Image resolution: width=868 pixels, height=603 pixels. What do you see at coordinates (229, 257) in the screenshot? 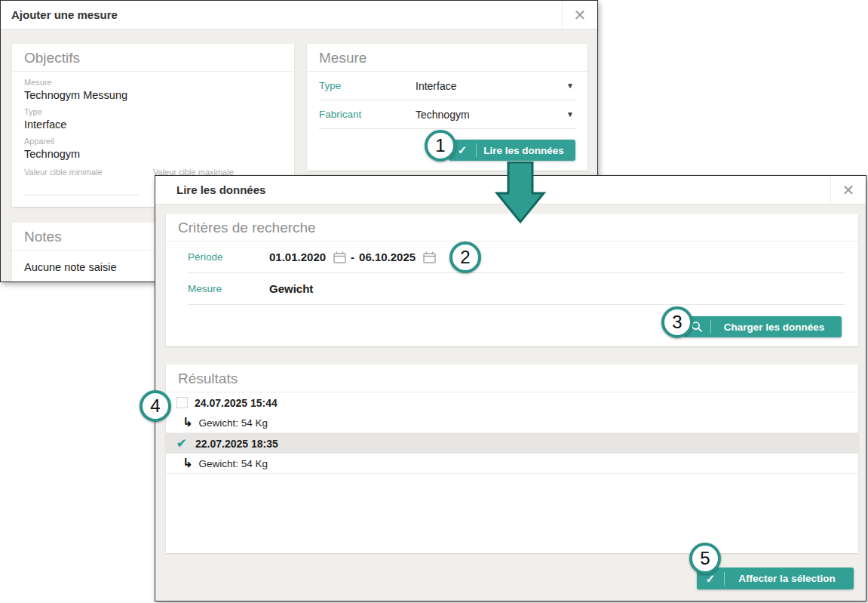
I see `periode-label: Période` at bounding box center [229, 257].